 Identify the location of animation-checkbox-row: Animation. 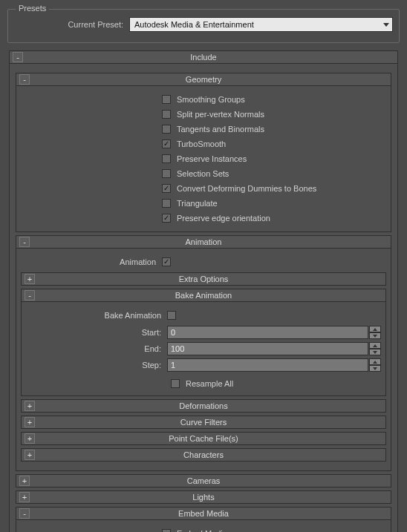
(204, 262).